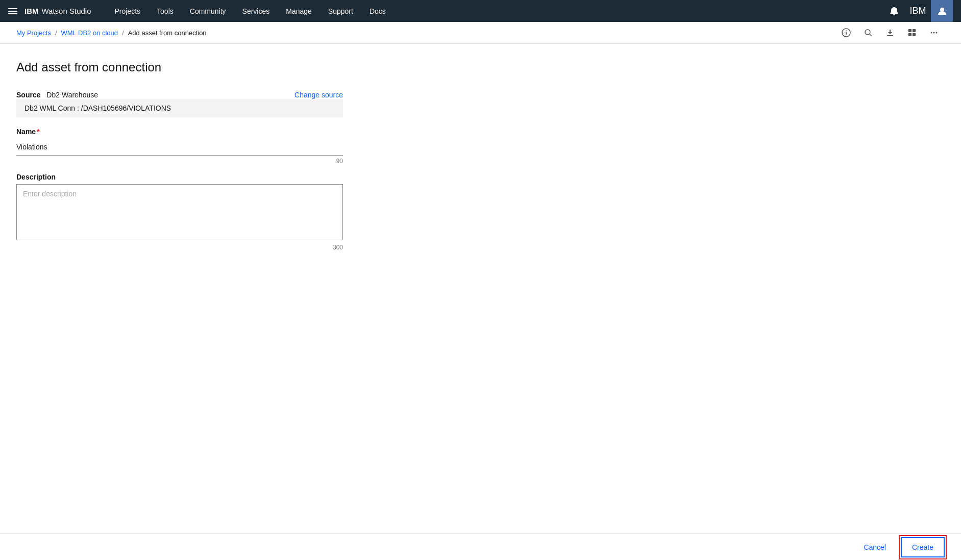  I want to click on breadcrumb-sep-2: /, so click(123, 33).